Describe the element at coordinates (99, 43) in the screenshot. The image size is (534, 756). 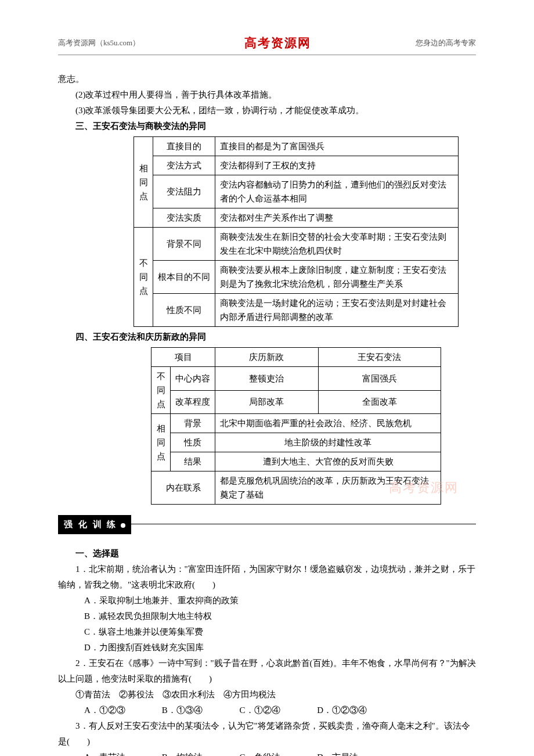
I see `header-left: 高考资源网（ks5u.com）` at that location.